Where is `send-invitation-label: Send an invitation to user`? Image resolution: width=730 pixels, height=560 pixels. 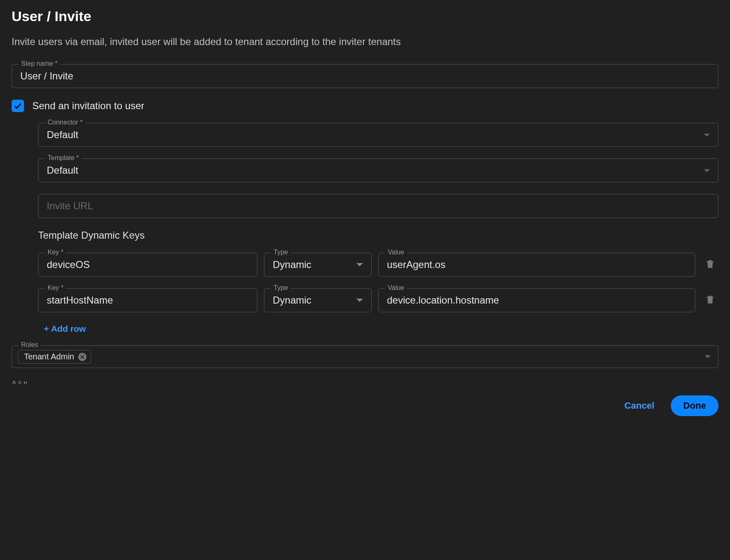
send-invitation-label: Send an invitation to user is located at coordinates (89, 106).